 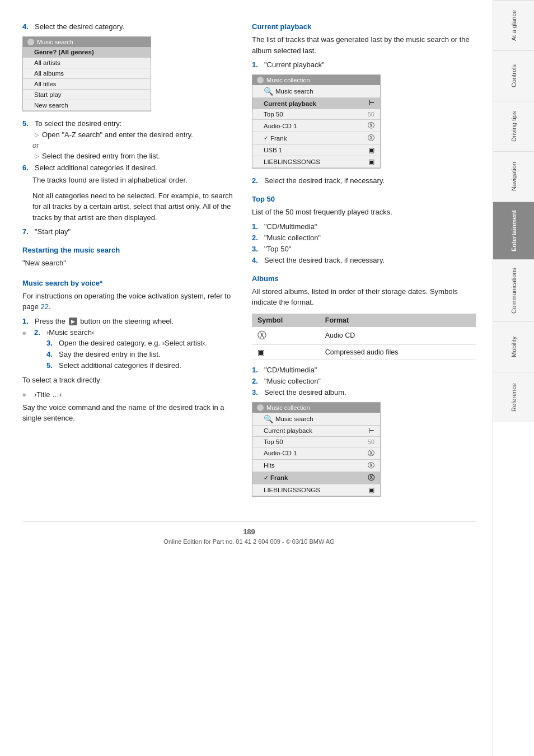 What do you see at coordinates (316, 126) in the screenshot?
I see `mc1-row-3: Audio-CD 1 Ⓧ` at bounding box center [316, 126].